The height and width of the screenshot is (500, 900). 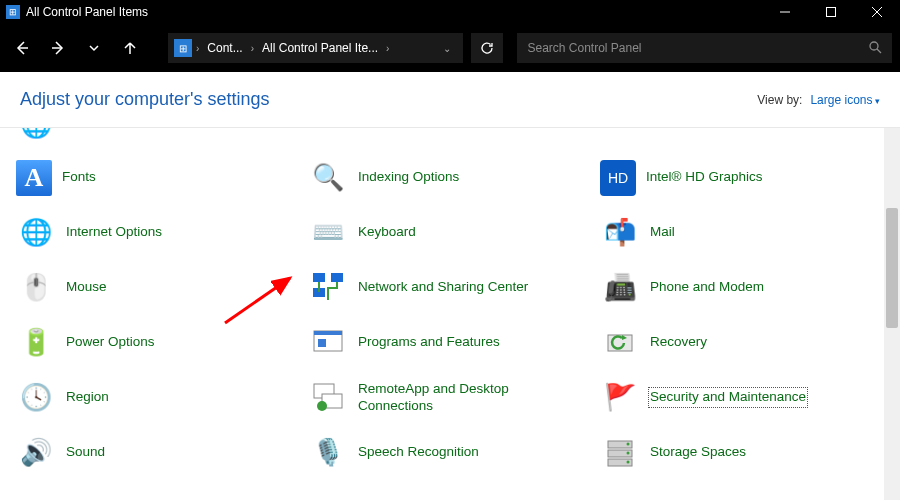 I want to click on cp-label: Security and Maintenance, so click(x=728, y=397).